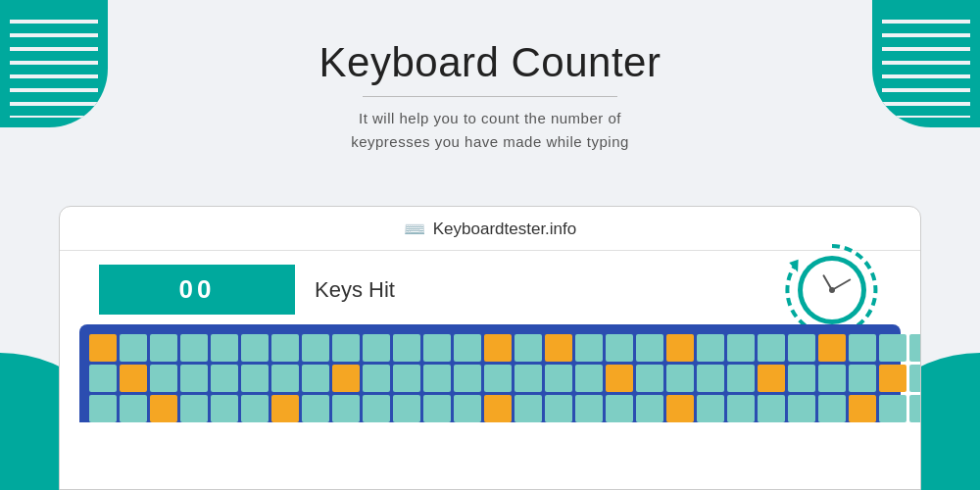 The height and width of the screenshot is (490, 980). I want to click on counter-row: 00 Keys Hit, so click(490, 288).